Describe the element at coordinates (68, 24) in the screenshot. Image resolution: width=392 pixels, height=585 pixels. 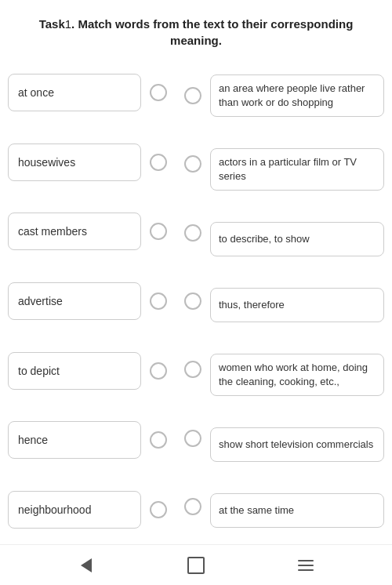
I see `task-number: 1` at that location.